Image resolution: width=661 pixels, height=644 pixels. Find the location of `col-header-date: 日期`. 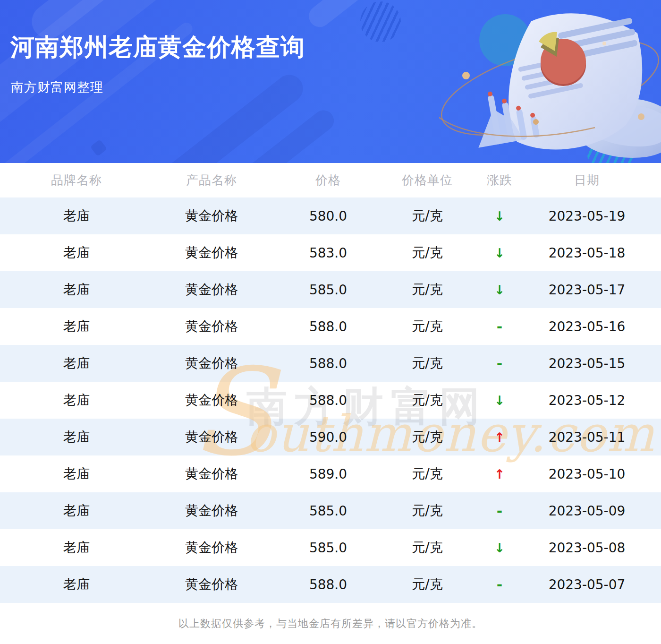

col-header-date: 日期 is located at coordinates (587, 180).